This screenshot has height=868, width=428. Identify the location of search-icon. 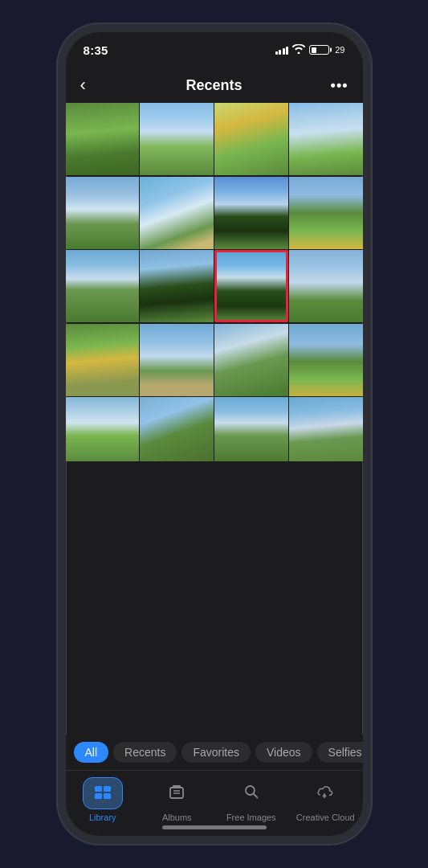
(251, 794).